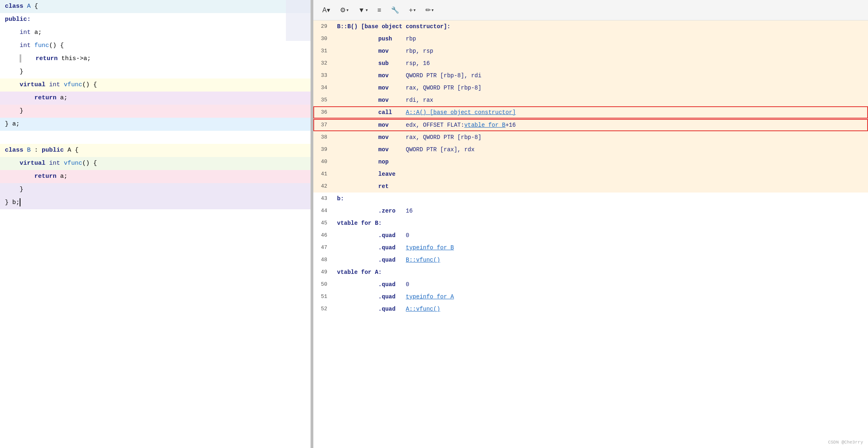 The height and width of the screenshot is (448, 868). Describe the element at coordinates (591, 284) in the screenshot. I see `asm-line-50: 50 .quad 0` at that location.